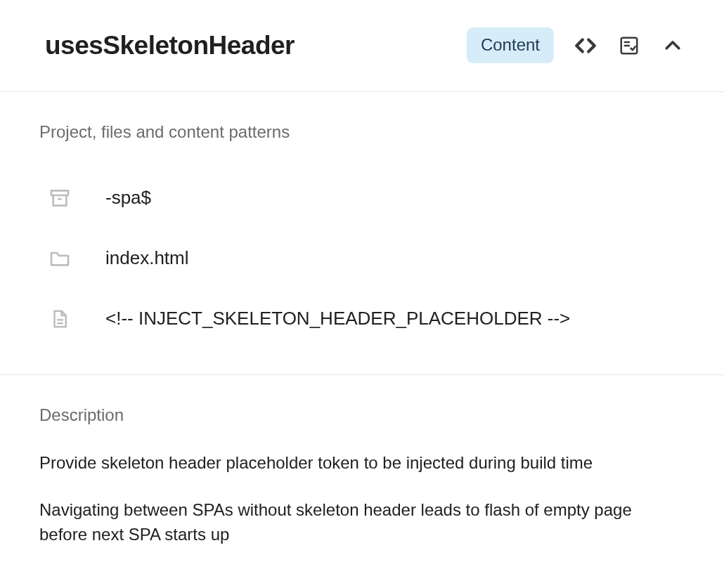 Image resolution: width=724 pixels, height=588 pixels. I want to click on description-paragraph: Provide skeleton header placeholder toke…, so click(356, 464).